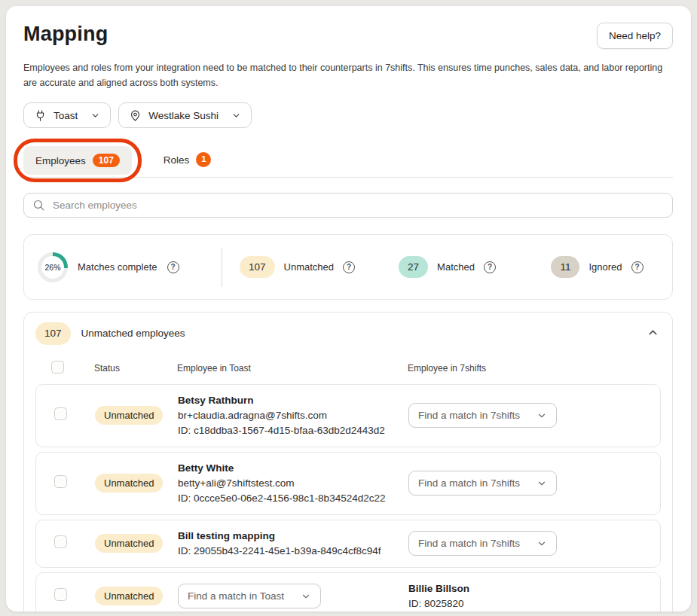 This screenshot has height=616, width=697. Describe the element at coordinates (293, 416) in the screenshot. I see `employee-email: br+claudia.adragna@7shifts.com` at that location.